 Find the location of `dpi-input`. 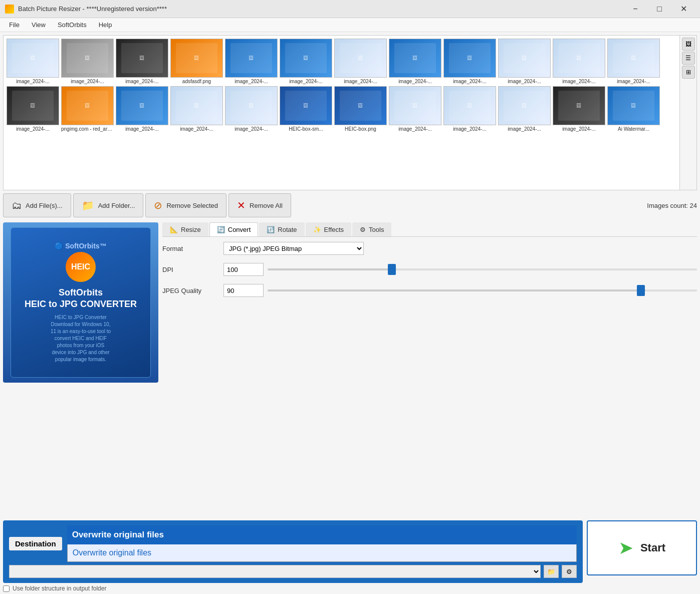

dpi-input is located at coordinates (244, 269).